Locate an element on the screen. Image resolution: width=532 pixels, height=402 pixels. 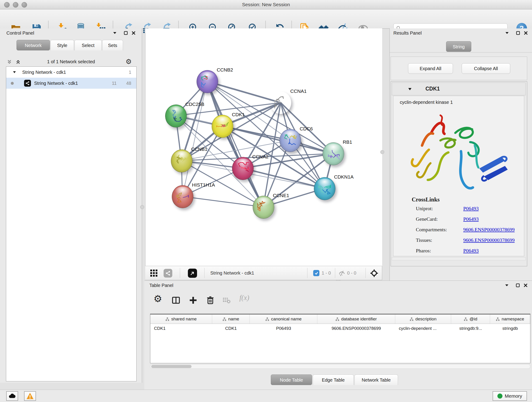
node-label-cdc25b: CDC25B is located at coordinates (195, 104).